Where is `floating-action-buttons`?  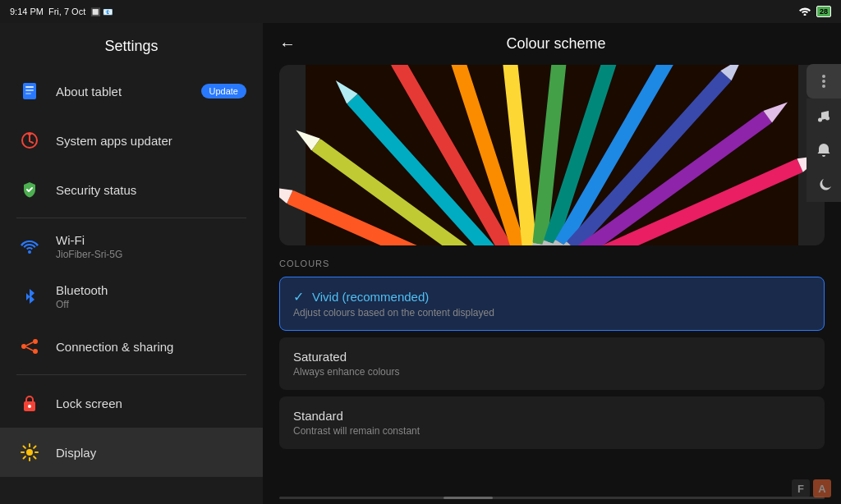 floating-action-buttons is located at coordinates (824, 133).